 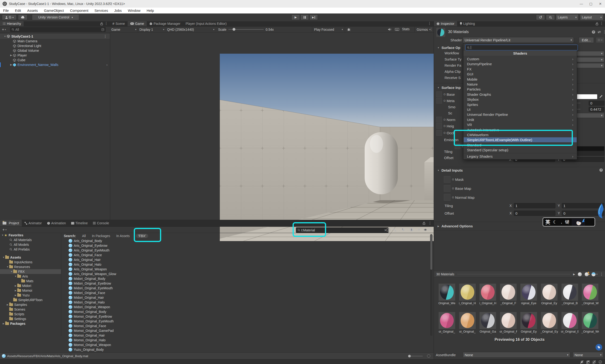 What do you see at coordinates (55, 41) in the screenshot?
I see `hierarchy-item-main-camera: Main Camera` at bounding box center [55, 41].